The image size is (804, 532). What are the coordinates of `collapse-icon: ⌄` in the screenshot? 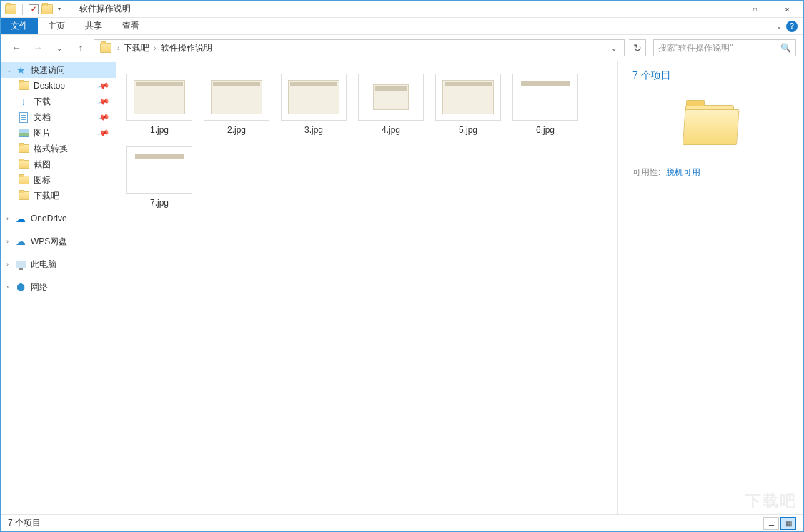 It's located at (11, 70).